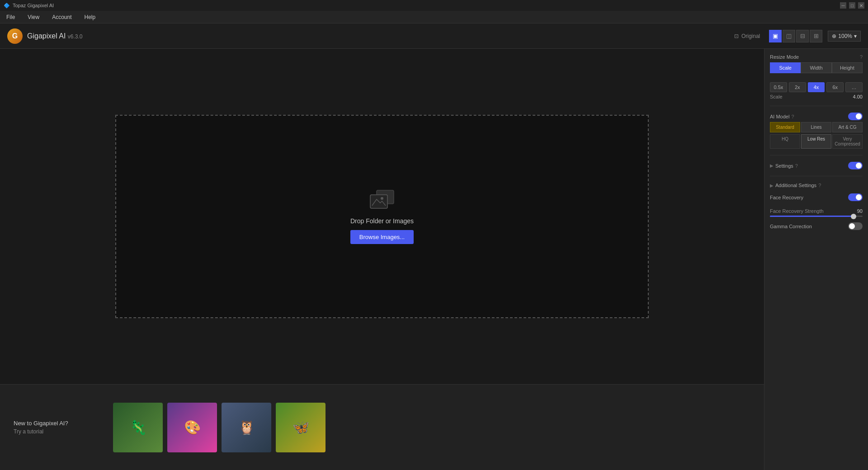  I want to click on sub-tab-hq: HQ, so click(785, 141).